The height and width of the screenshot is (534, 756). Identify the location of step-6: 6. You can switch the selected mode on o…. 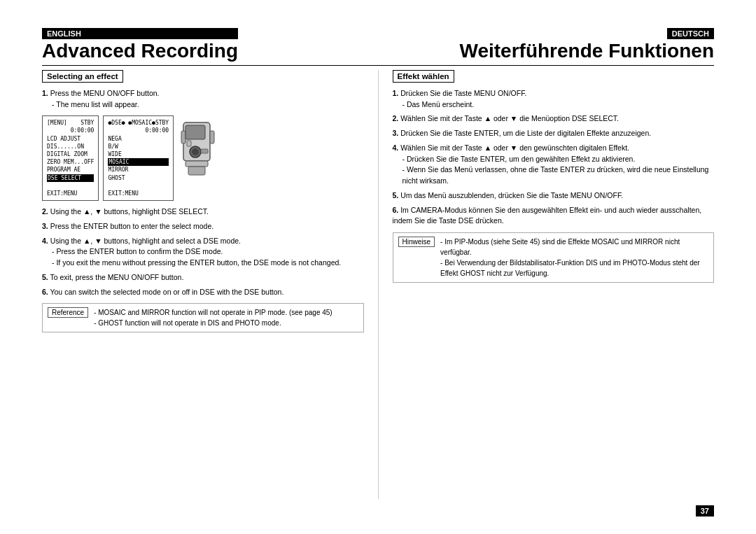
(203, 293).